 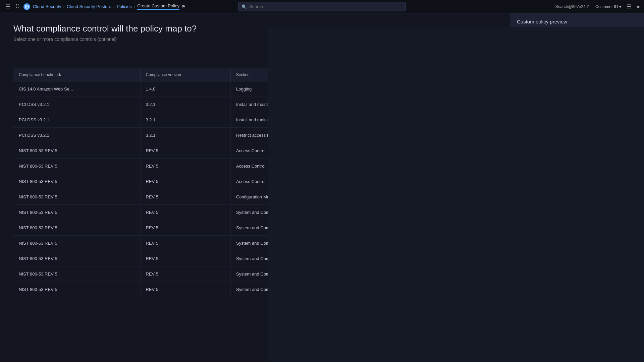 What do you see at coordinates (114, 7) in the screenshot?
I see `breadcrumb-sep-2: ›` at bounding box center [114, 7].